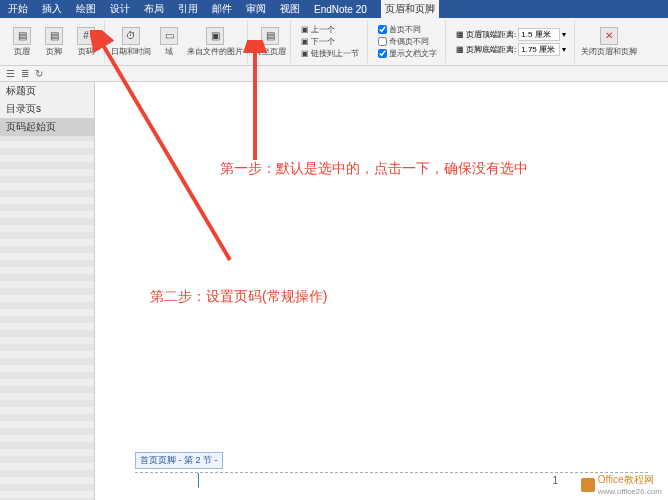  Describe the element at coordinates (48, 291) in the screenshot. I see `nav-pane: 标题页目录页s页码起始页` at that location.